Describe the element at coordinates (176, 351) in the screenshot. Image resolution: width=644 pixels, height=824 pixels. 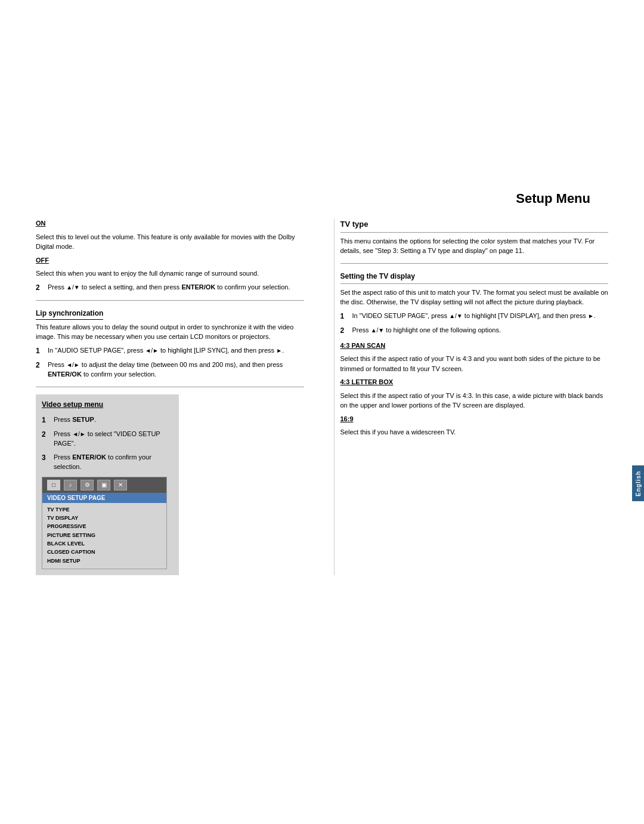
I see `lip-step-1-text: In "AUDIO SETUP PAGE", press ◄/► to high…` at that location.